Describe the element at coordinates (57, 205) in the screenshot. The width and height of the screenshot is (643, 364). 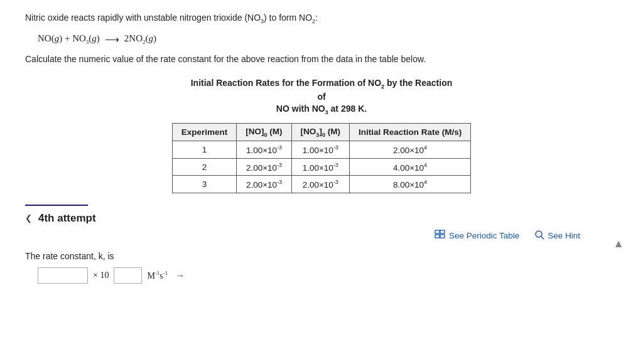
I see `attempt-divider` at that location.